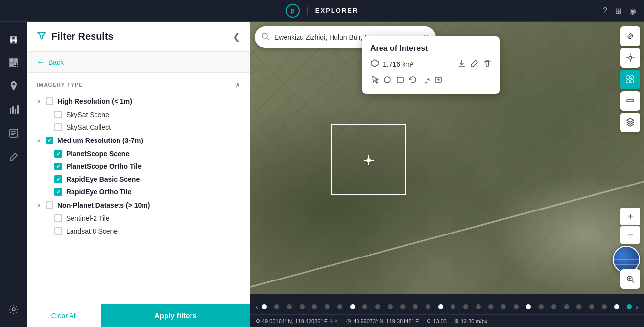  I want to click on non-planet-expand-icon: ∨, so click(39, 206).